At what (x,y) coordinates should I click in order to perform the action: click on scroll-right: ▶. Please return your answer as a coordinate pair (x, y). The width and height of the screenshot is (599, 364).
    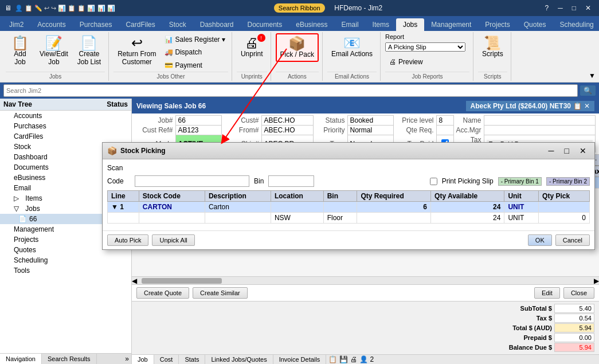
    Looking at the image, I should click on (596, 281).